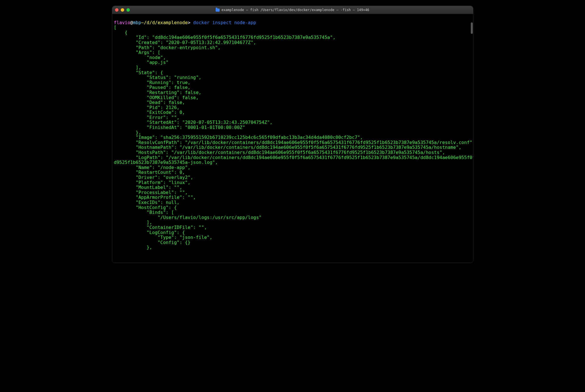 The height and width of the screenshot is (392, 585). Describe the element at coordinates (239, 137) in the screenshot. I see `json-line: "Image": "sha256:3759551592b6710239cc125…` at that location.